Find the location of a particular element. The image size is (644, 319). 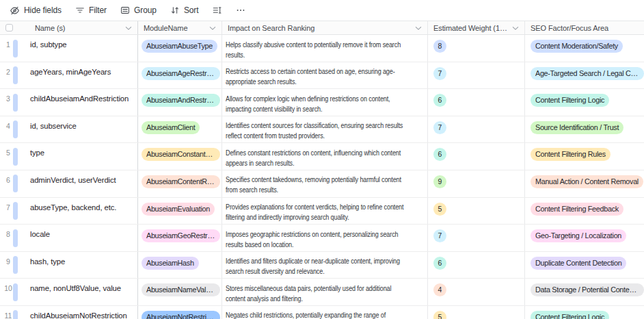

seo-tag: Source Identification / Trust is located at coordinates (577, 127).